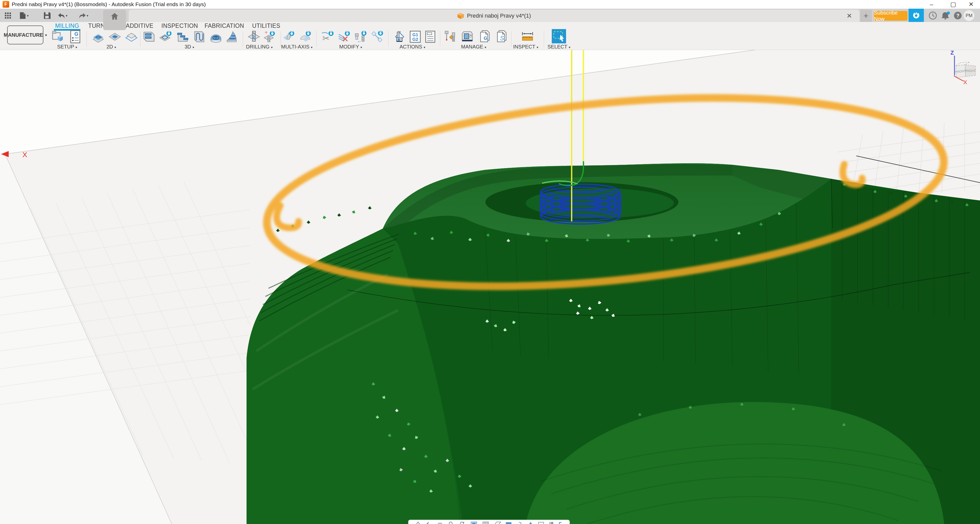 The width and height of the screenshot is (980, 524). What do you see at coordinates (47, 16) in the screenshot?
I see `save-icon` at bounding box center [47, 16].